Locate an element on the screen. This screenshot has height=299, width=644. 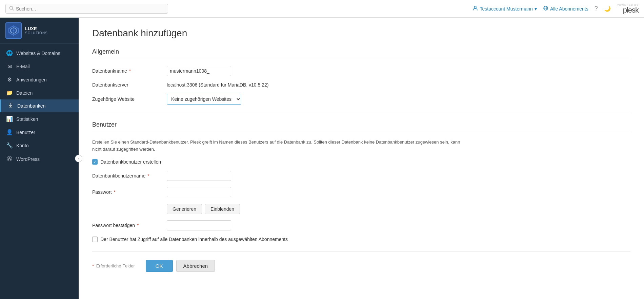
search-box is located at coordinates (87, 9).